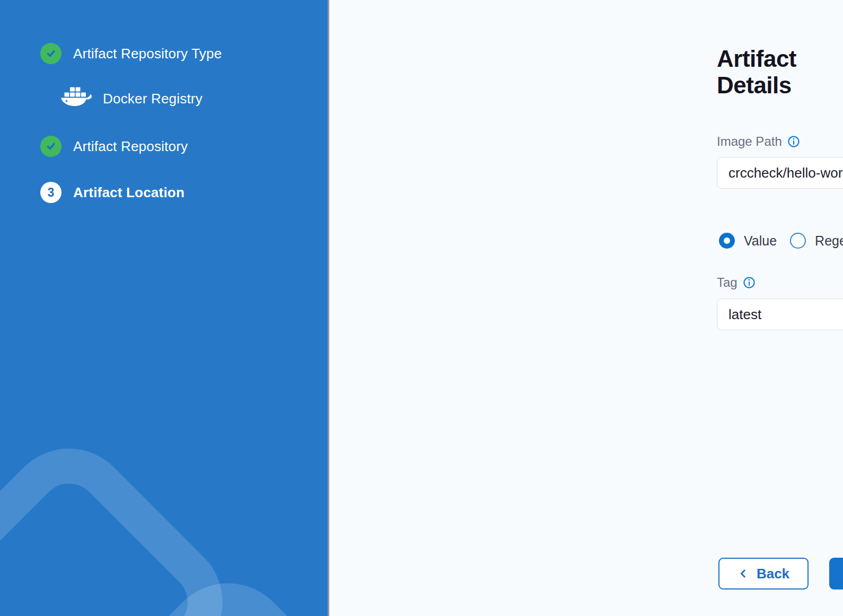 The height and width of the screenshot is (616, 843). What do you see at coordinates (773, 574) in the screenshot?
I see `back-button-label: Back` at bounding box center [773, 574].